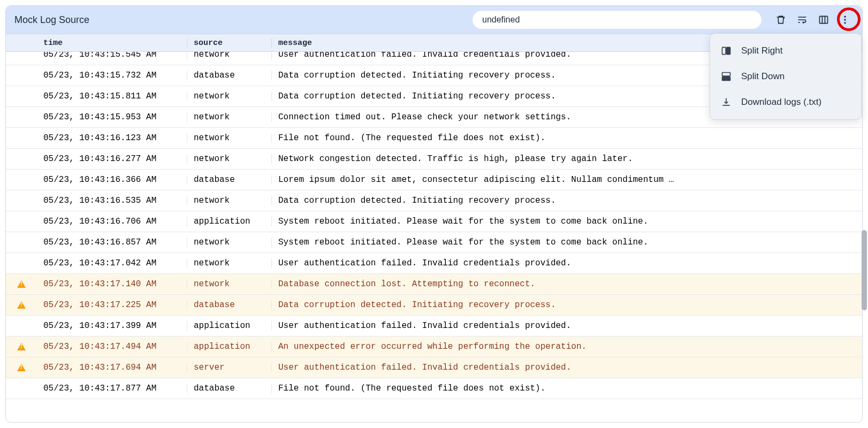 This screenshot has height=428, width=868. What do you see at coordinates (763, 77) in the screenshot?
I see `menu-split-down-label: Split Down` at bounding box center [763, 77].